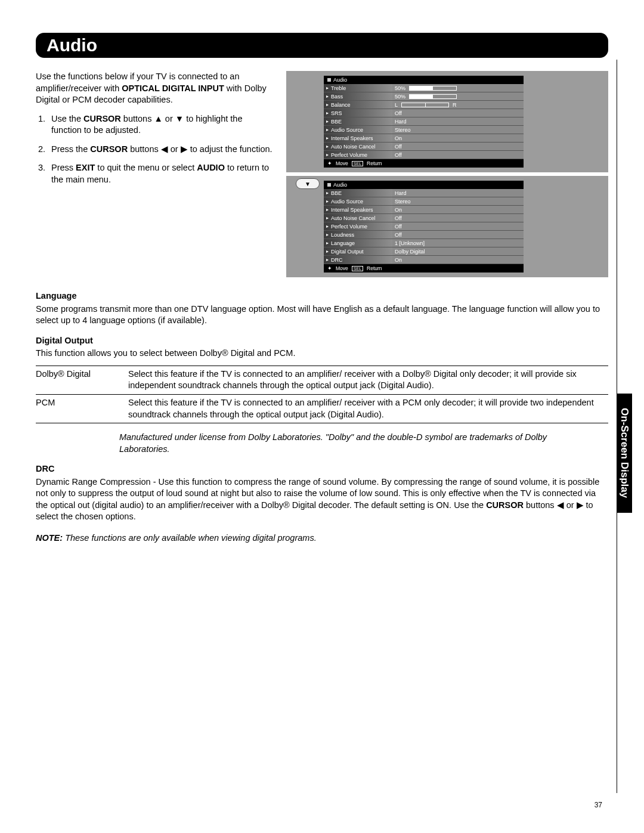  I want to click on osd-panel: Audio ▸Treble50%▸Bass50%▸BalanceLR▸SRSOf…, so click(423, 122).